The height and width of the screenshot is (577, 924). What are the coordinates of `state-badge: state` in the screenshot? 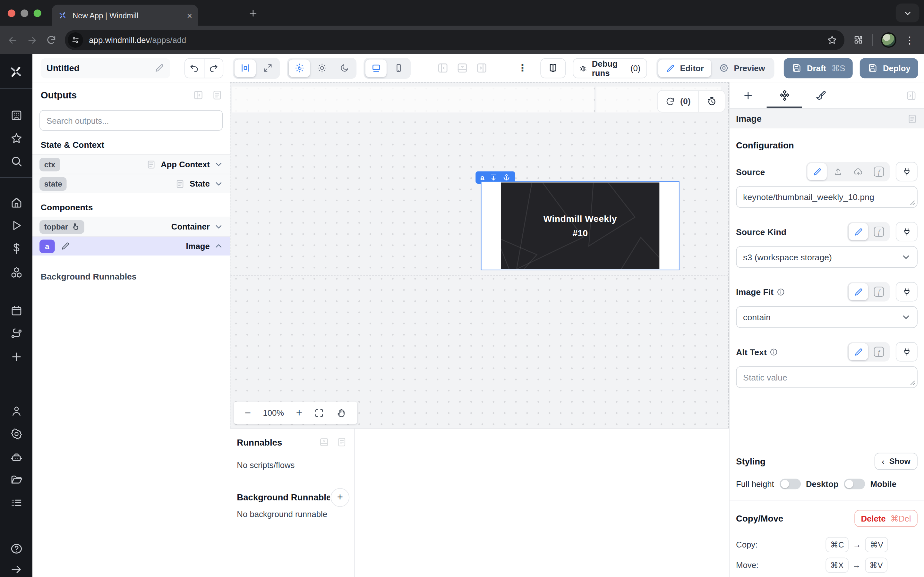 It's located at (53, 184).